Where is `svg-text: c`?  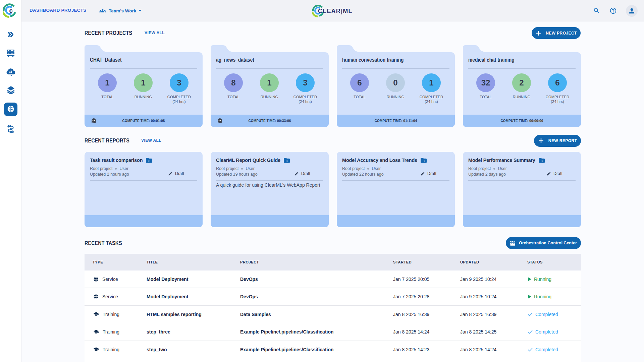
svg-text: c is located at coordinates (11, 11).